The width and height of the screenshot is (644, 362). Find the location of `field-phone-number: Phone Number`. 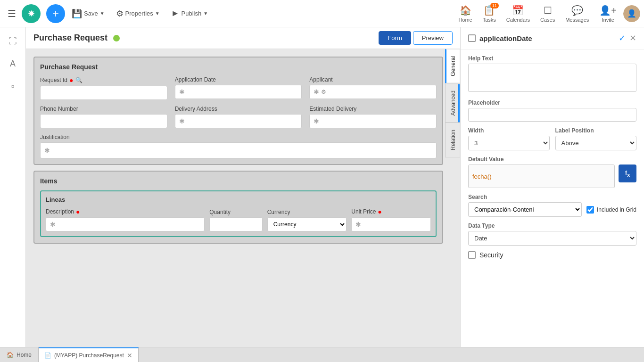

field-phone-number: Phone Number is located at coordinates (104, 117).